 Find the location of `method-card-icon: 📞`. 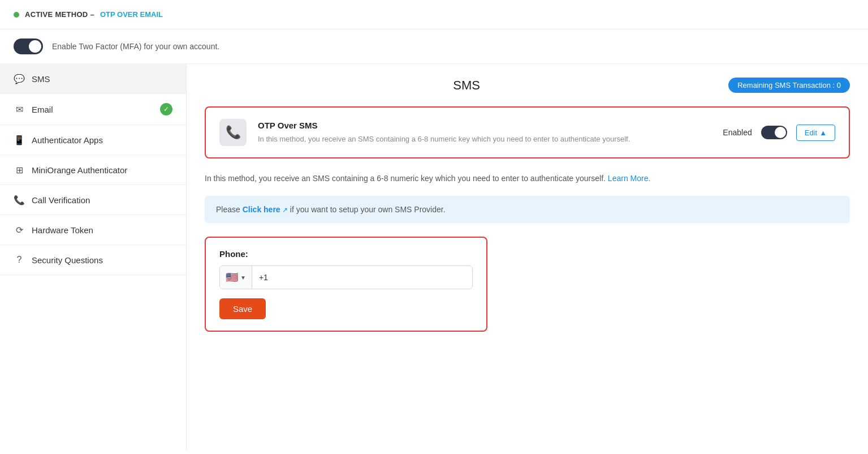

method-card-icon: 📞 is located at coordinates (233, 132).